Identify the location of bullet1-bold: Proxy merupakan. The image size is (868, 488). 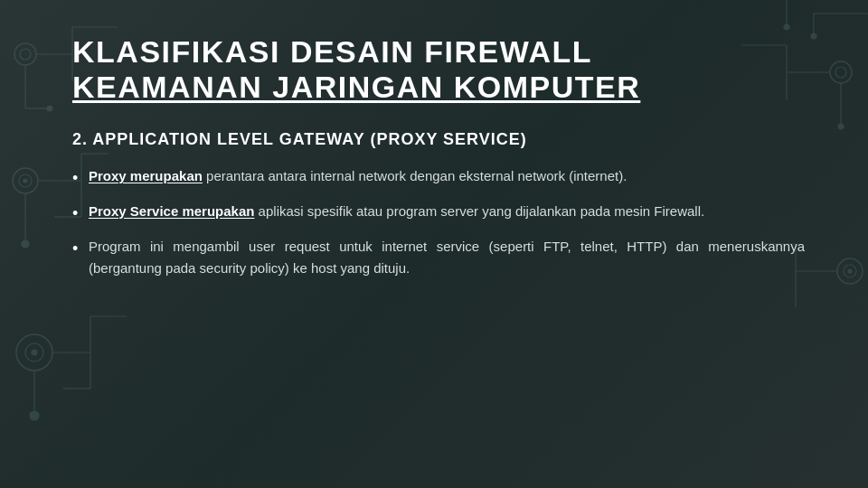
(146, 175).